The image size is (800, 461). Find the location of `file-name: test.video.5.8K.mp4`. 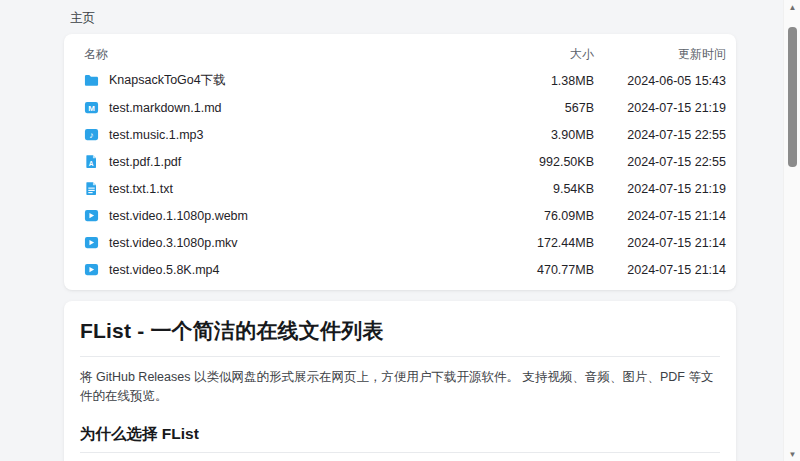

file-name: test.video.5.8K.mp4 is located at coordinates (164, 270).